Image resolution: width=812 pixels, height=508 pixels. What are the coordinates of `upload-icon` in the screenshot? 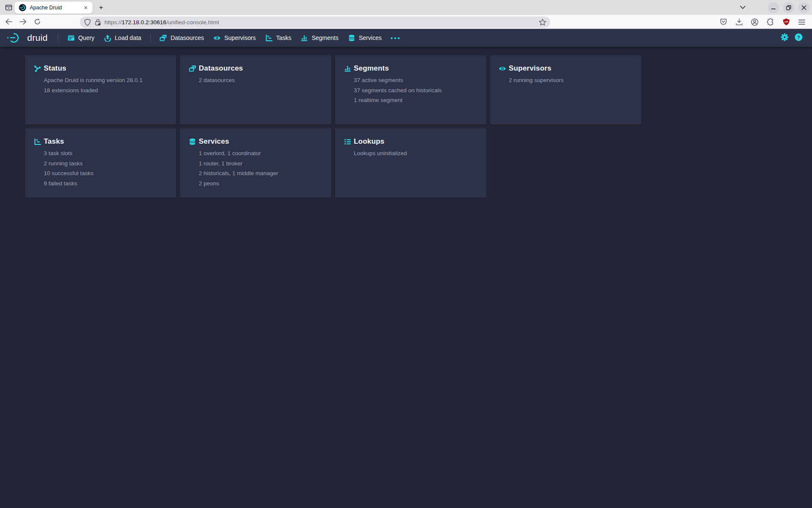 It's located at (107, 38).